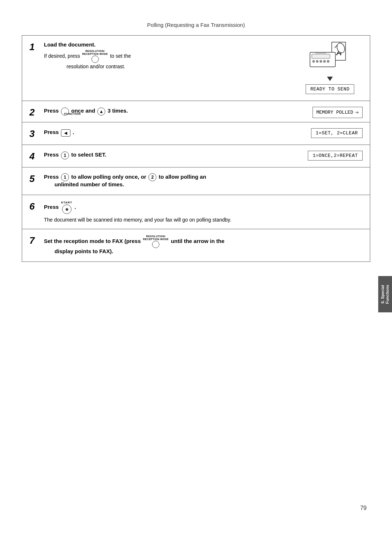 The width and height of the screenshot is (392, 555). What do you see at coordinates (203, 212) in the screenshot?
I see `step-6-content: Press START ⊕ . The document will be sca…` at bounding box center [203, 212].